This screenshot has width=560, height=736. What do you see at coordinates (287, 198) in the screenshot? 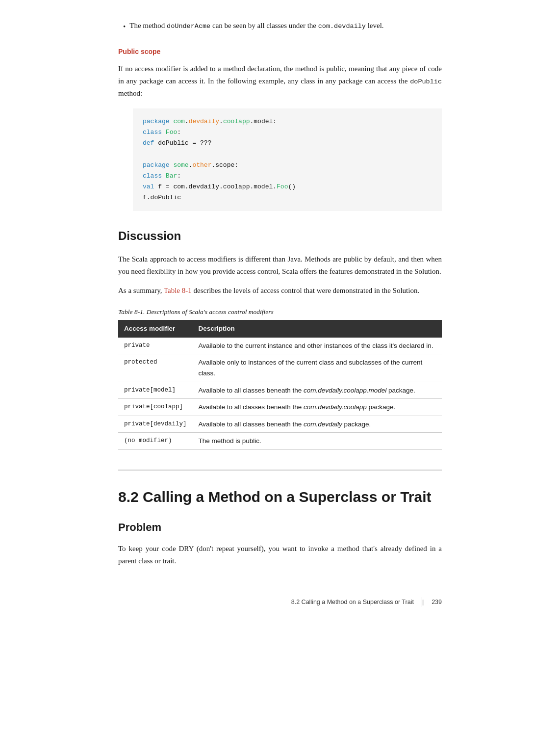
I see `code-line-8: f.doPublic` at bounding box center [287, 198].